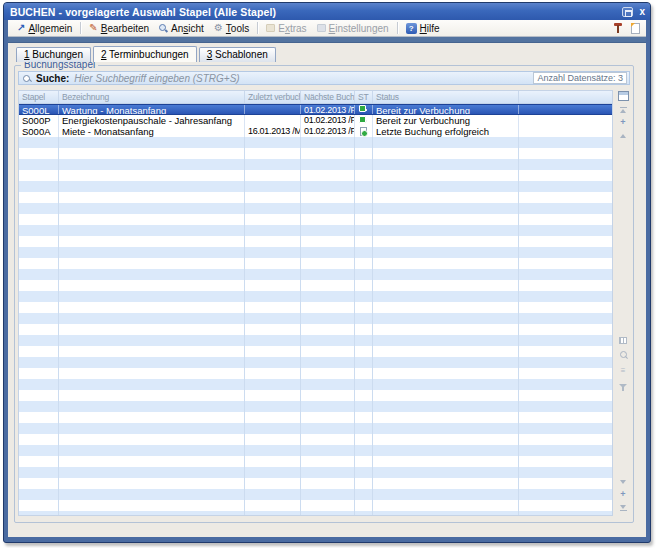 The width and height of the screenshot is (658, 548). What do you see at coordinates (623, 303) in the screenshot?
I see `grid-utility-strip: +≡+` at bounding box center [623, 303].